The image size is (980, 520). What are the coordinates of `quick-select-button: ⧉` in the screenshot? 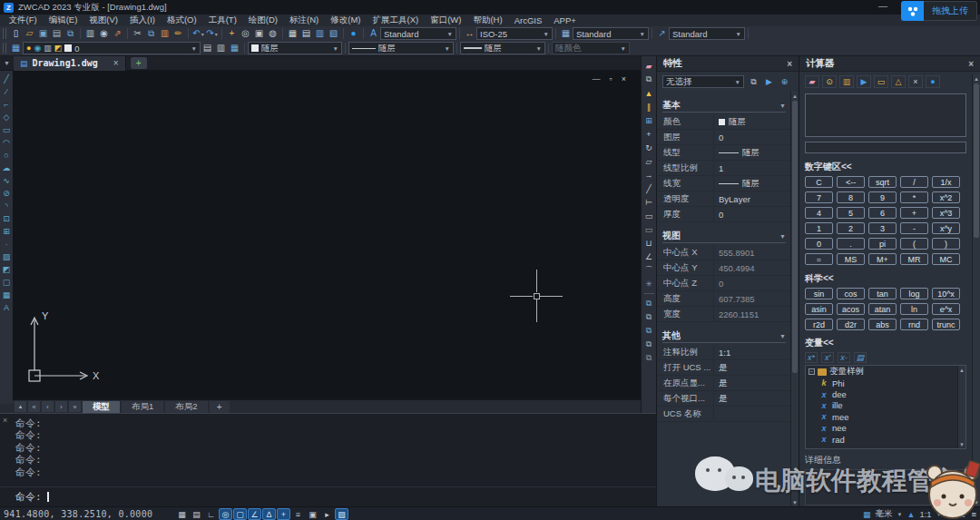 It's located at (753, 82).